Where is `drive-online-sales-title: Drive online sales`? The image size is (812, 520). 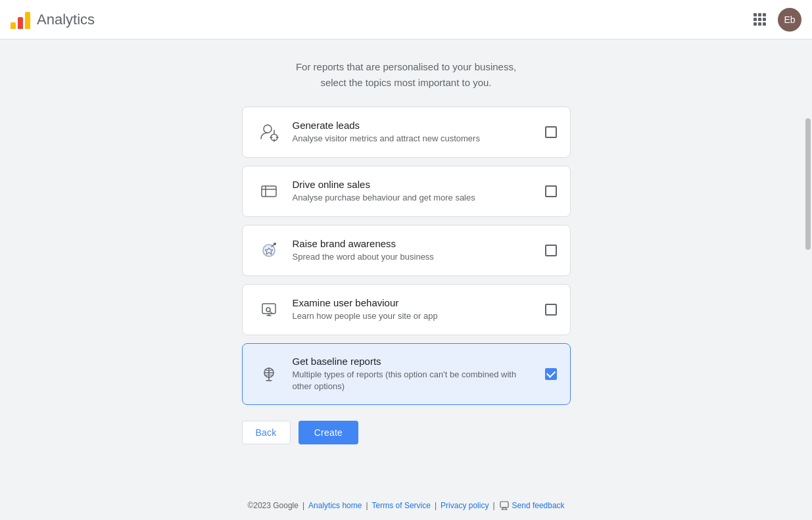
drive-online-sales-title: Drive online sales is located at coordinates (414, 184).